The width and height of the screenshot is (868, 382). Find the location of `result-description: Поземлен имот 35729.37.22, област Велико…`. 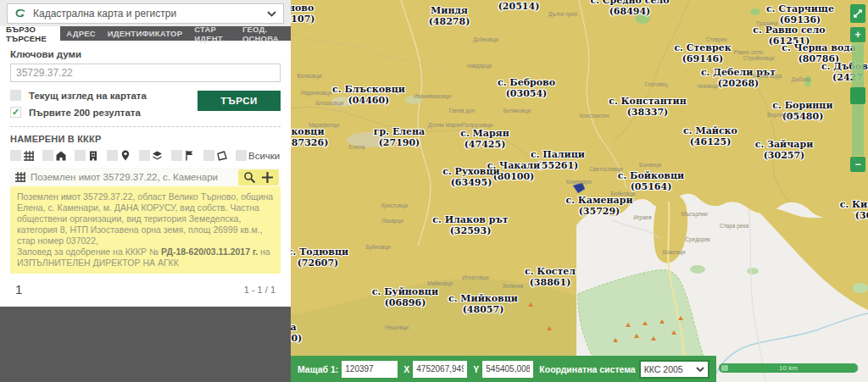

result-description: Поземлен имот 35729.37.22, област Велико… is located at coordinates (145, 219).